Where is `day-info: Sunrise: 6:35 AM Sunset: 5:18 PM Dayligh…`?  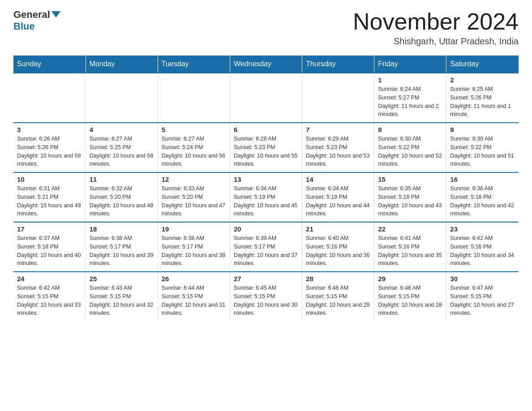
day-info: Sunrise: 6:35 AM Sunset: 5:18 PM Dayligh… is located at coordinates (410, 201).